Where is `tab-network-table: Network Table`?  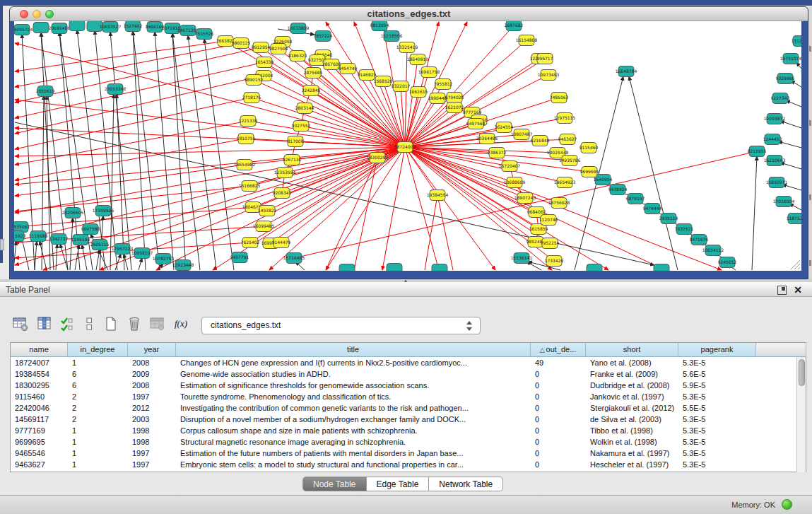
tab-network-table: Network Table is located at coordinates (466, 484).